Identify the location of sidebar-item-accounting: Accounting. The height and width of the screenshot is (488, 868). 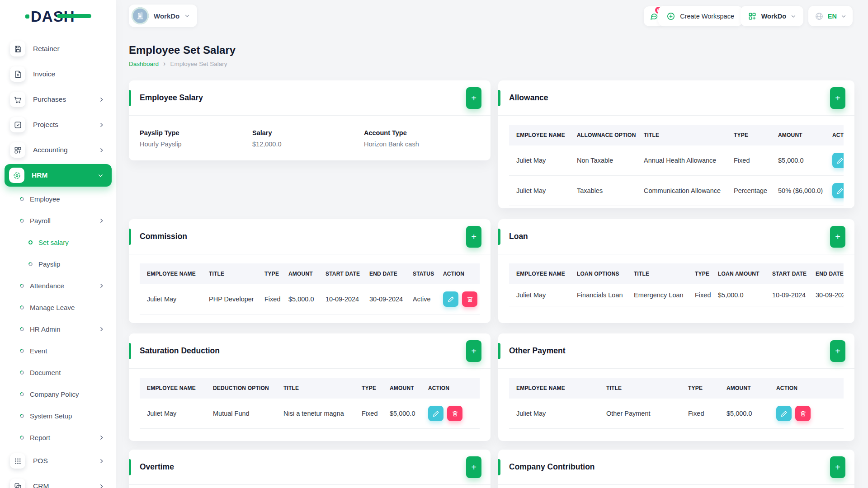
(58, 150).